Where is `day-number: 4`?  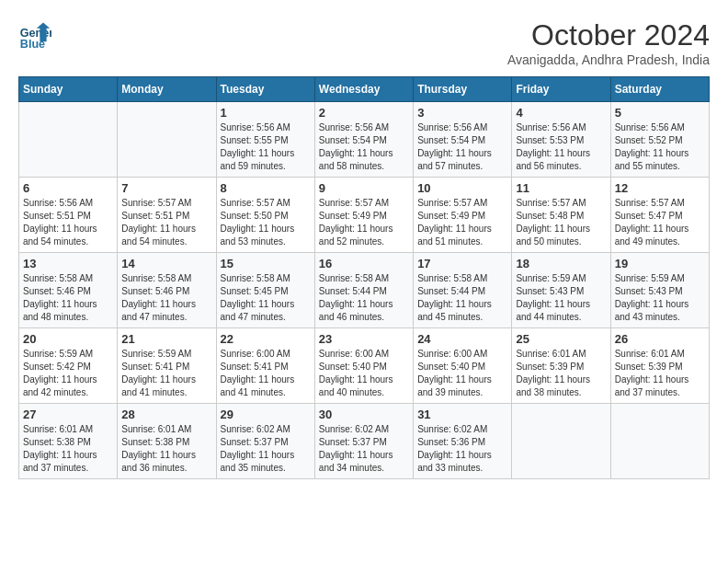 day-number: 4 is located at coordinates (561, 112).